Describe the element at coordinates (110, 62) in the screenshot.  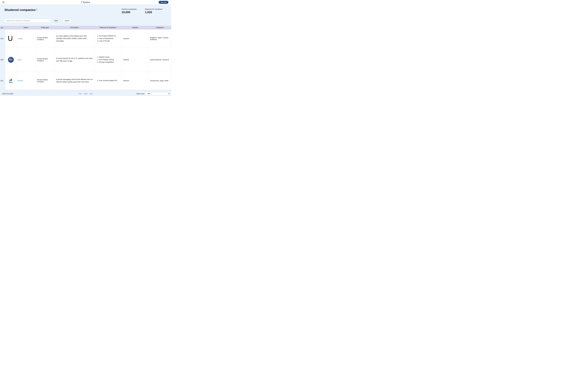
I see `reason-item: Strong Competition` at that location.